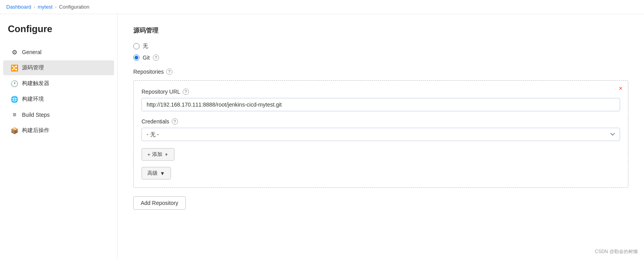 This screenshot has width=644, height=259. What do you see at coordinates (186, 92) in the screenshot?
I see `url-help-icon: ?` at bounding box center [186, 92].